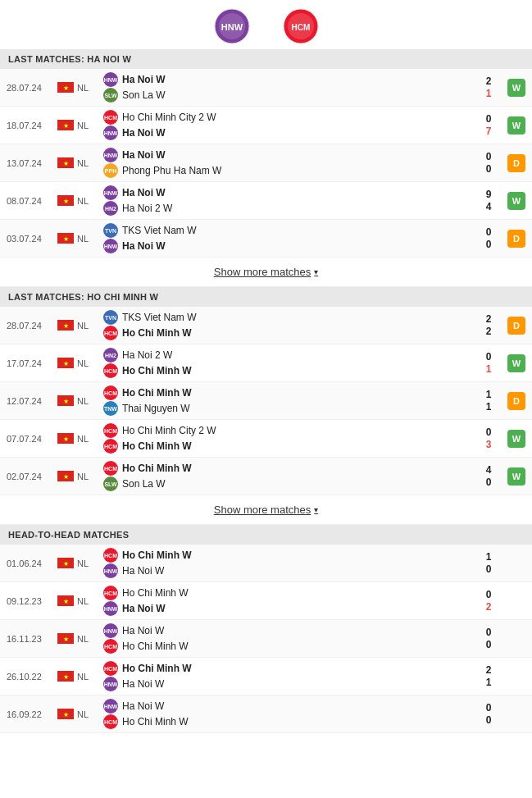 The height and width of the screenshot is (798, 532). Describe the element at coordinates (32, 477) in the screenshot. I see `match-date: 02.07.24` at that location.